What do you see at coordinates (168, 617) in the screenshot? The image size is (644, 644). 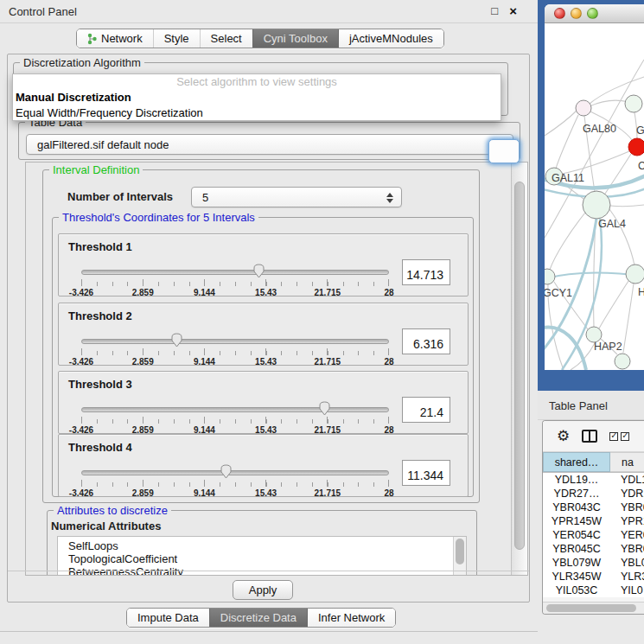 I see `tab-impute-data: Impute Data` at bounding box center [168, 617].